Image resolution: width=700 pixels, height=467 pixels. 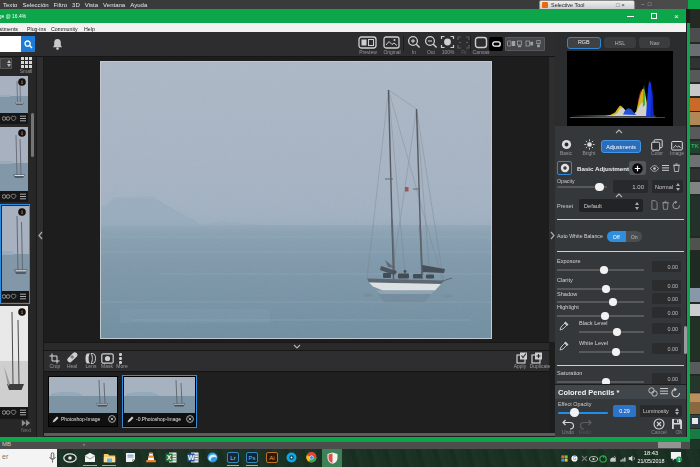 What do you see at coordinates (680, 460) in the screenshot?
I see `svg-text: 1` at bounding box center [680, 460].